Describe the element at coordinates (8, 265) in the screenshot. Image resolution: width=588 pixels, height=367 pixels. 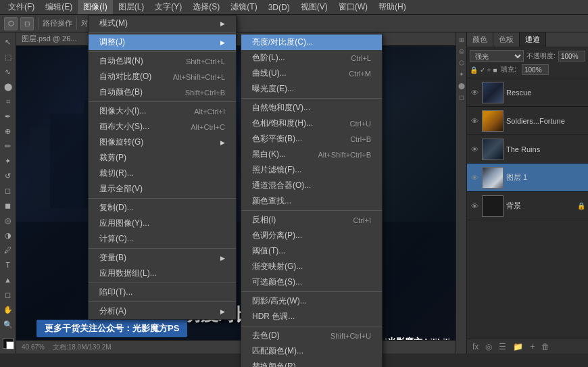
I see `tool-text: T` at that location.